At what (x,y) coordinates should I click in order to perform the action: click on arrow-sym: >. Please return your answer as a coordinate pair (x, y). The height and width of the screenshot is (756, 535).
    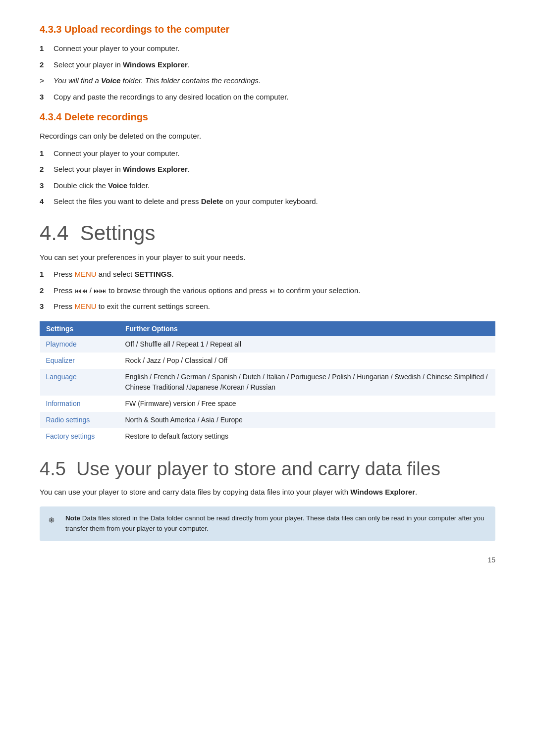
    Looking at the image, I should click on (47, 81).